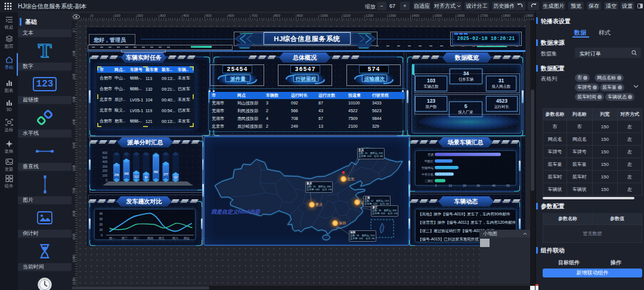  Describe the element at coordinates (146, 178) in the screenshot. I see `svg-text: 84` at that location.